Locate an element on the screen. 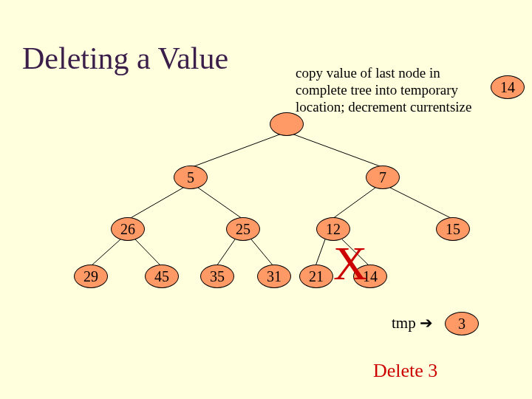  node-3: 3 is located at coordinates (462, 324).